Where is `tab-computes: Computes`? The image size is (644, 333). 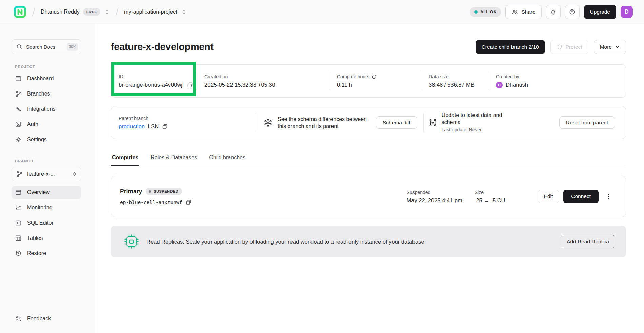
tab-computes: Computes is located at coordinates (125, 160).